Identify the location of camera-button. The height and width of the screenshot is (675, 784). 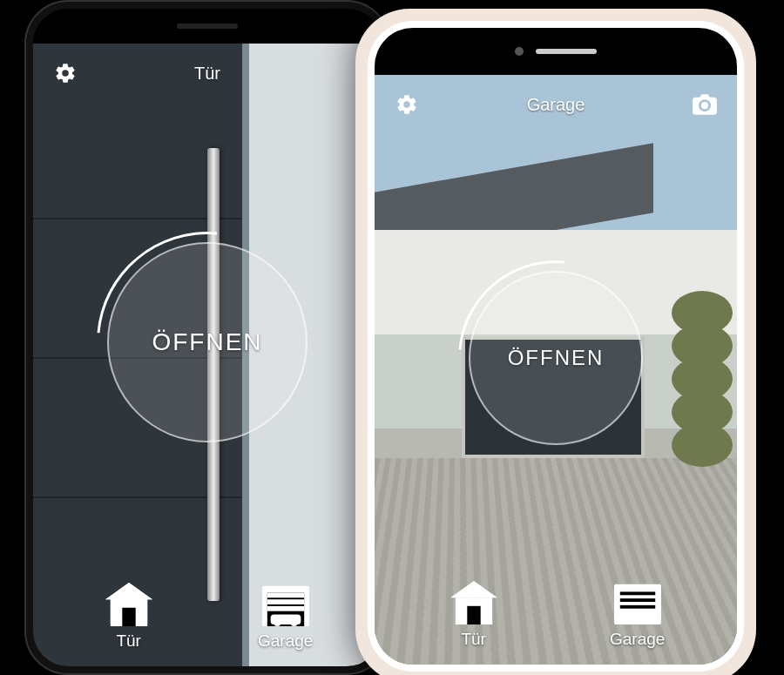
(705, 105).